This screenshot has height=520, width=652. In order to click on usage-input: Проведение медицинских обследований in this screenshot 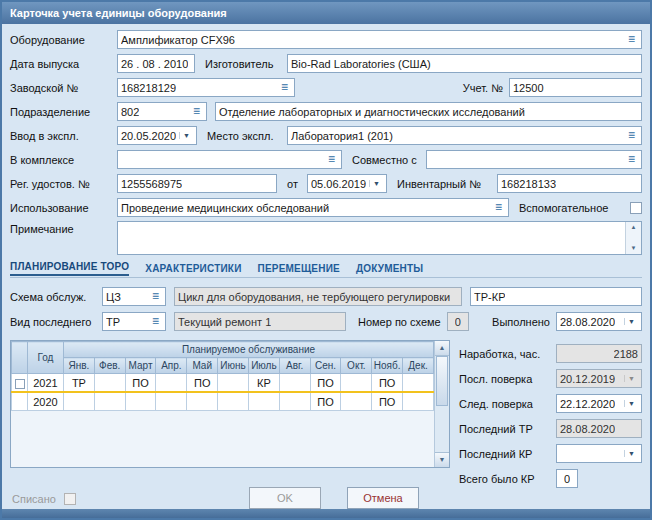, I will do `click(313, 208)`.